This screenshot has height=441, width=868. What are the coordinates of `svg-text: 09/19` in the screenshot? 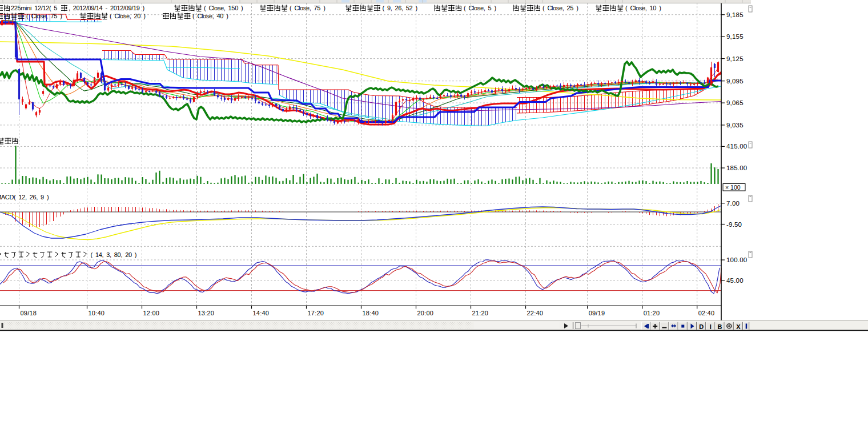 It's located at (597, 313).